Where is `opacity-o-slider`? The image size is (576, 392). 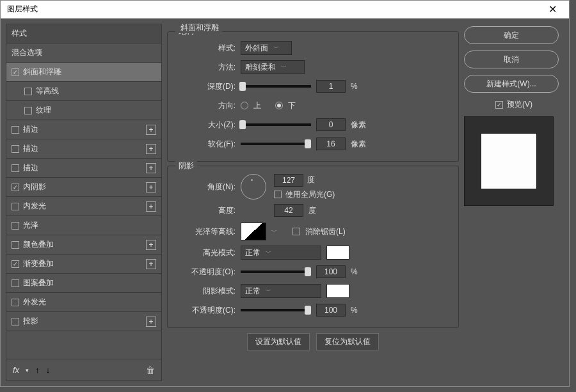
opacity-o-slider is located at coordinates (276, 272).